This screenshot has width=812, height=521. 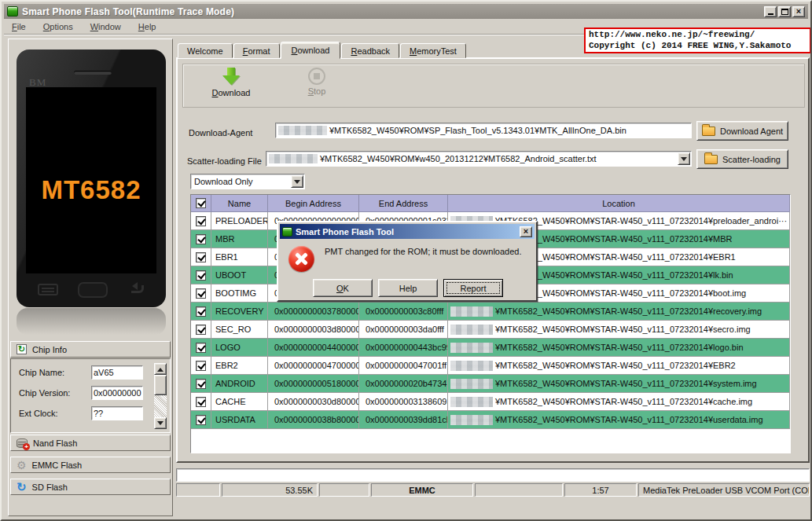 I want to click on chip-info-scrollbar, so click(x=160, y=396).